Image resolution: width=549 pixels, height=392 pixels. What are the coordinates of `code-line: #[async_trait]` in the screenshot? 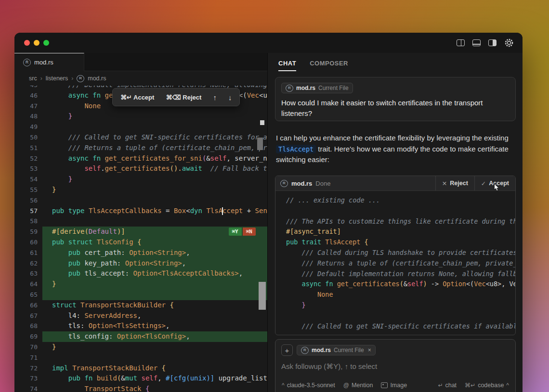 It's located at (395, 232).